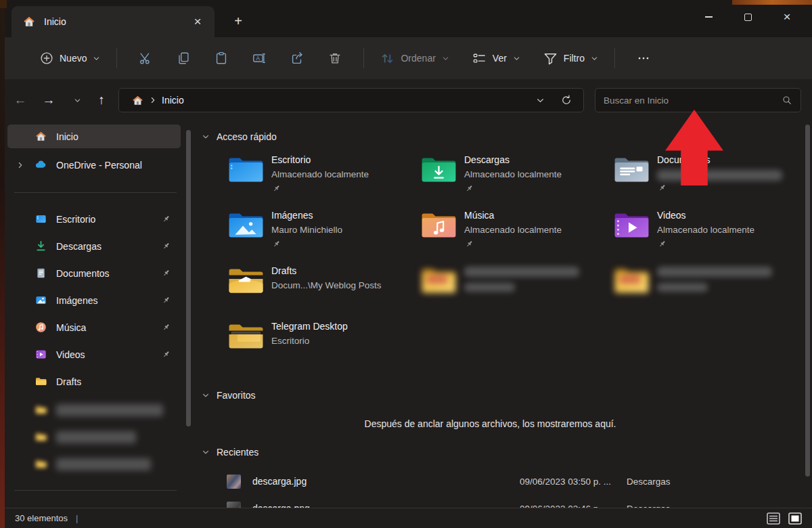  Describe the element at coordinates (198, 22) in the screenshot. I see `tab-close-icon: ×` at that location.